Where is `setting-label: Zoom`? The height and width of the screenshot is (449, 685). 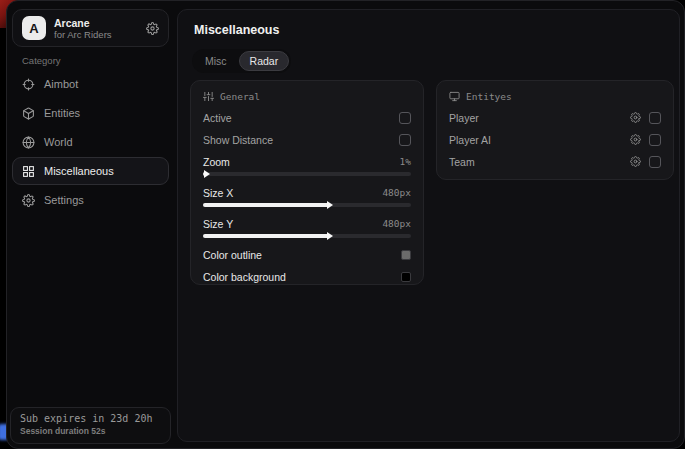
setting-label: Zoom is located at coordinates (216, 162).